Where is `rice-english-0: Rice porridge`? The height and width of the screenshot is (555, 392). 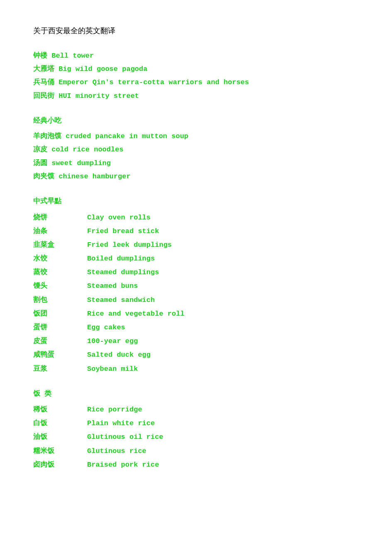
rice-english-0: Rice porridge is located at coordinates (223, 410).